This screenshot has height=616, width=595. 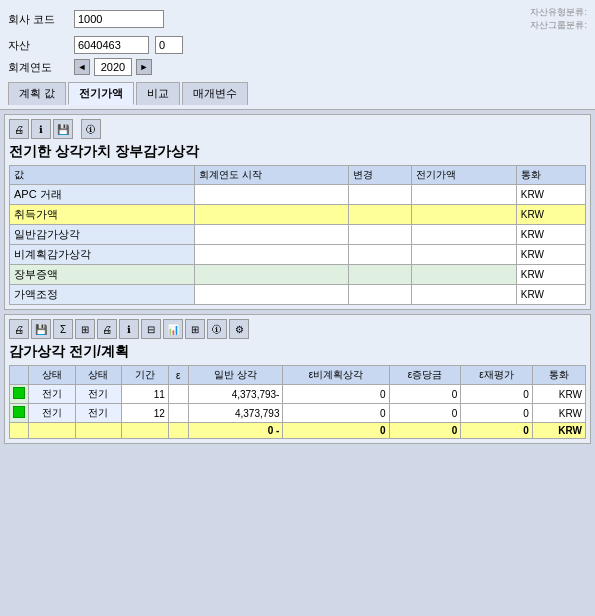 What do you see at coordinates (497, 414) in the screenshot?
I see `row-revaluation: 0` at bounding box center [497, 414].